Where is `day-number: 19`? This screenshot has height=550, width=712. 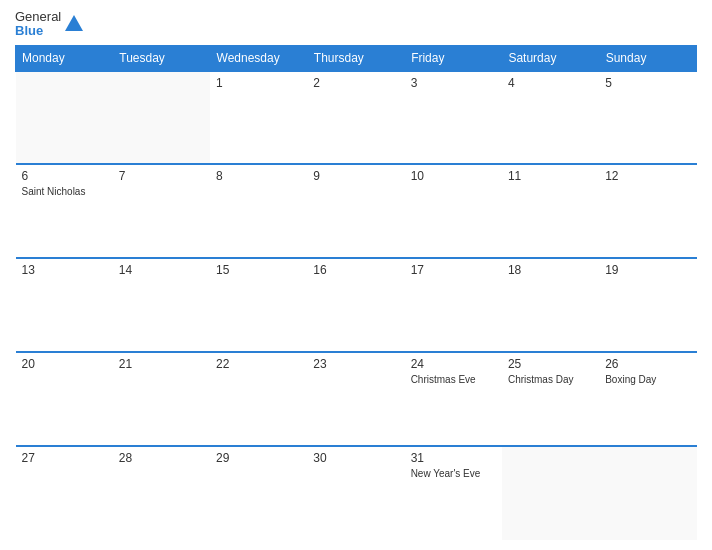 day-number: 19 is located at coordinates (648, 270).